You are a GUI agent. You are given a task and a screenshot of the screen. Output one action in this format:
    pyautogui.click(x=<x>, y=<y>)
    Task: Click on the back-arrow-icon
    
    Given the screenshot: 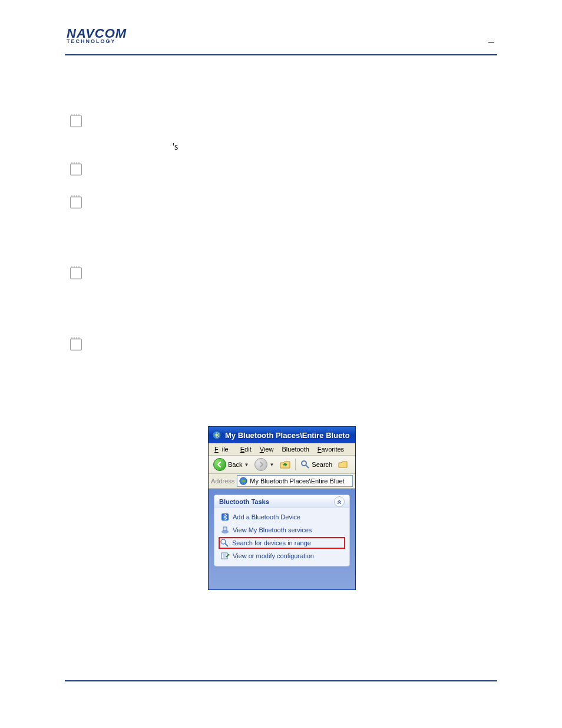 What is the action you would take?
    pyautogui.click(x=220, y=465)
    